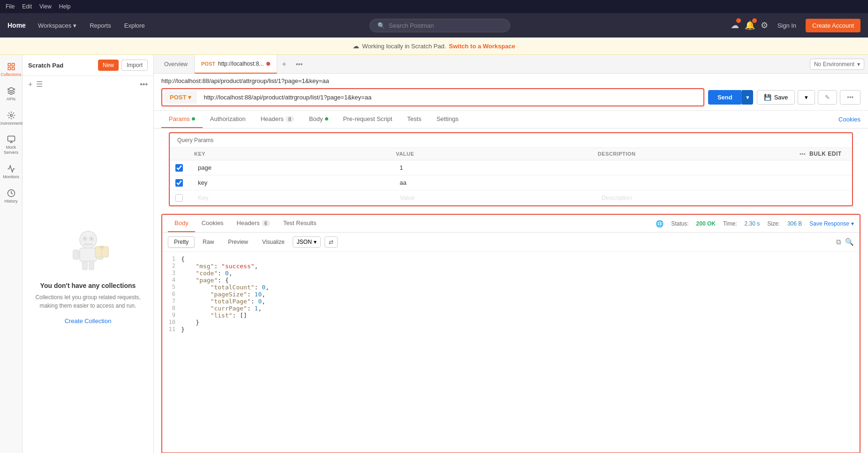 The width and height of the screenshot is (868, 453). What do you see at coordinates (299, 64) in the screenshot?
I see `tab-more-button: •••` at bounding box center [299, 64].